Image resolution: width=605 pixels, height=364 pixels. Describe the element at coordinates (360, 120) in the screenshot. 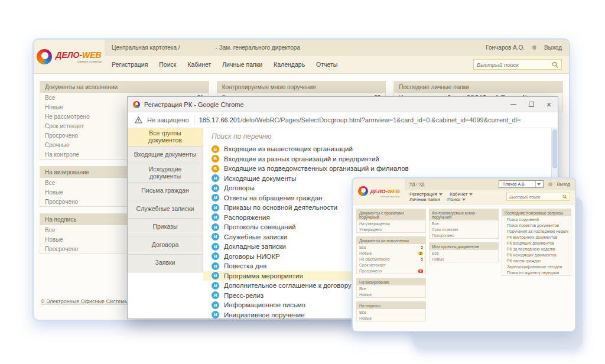

I see `url-text: 185.17.66.201/delo/WebRC/Pages/SelectDoc…` at that location.